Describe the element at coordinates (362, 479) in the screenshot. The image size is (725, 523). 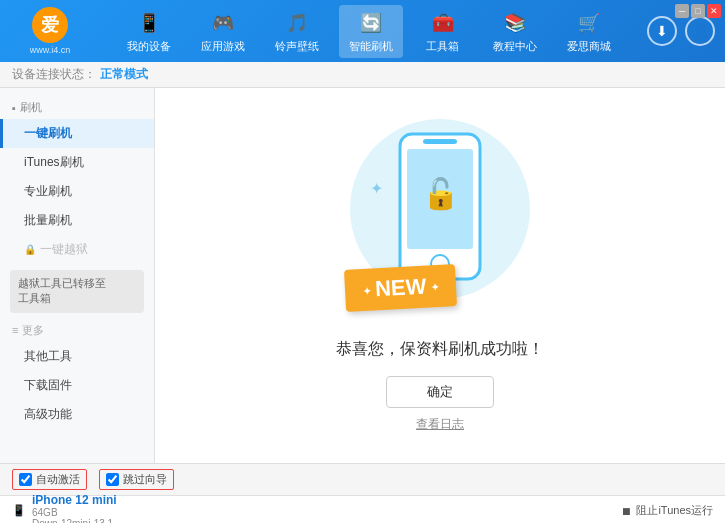
I see `bottom-bar: 自动激活 跳过向导` at that location.